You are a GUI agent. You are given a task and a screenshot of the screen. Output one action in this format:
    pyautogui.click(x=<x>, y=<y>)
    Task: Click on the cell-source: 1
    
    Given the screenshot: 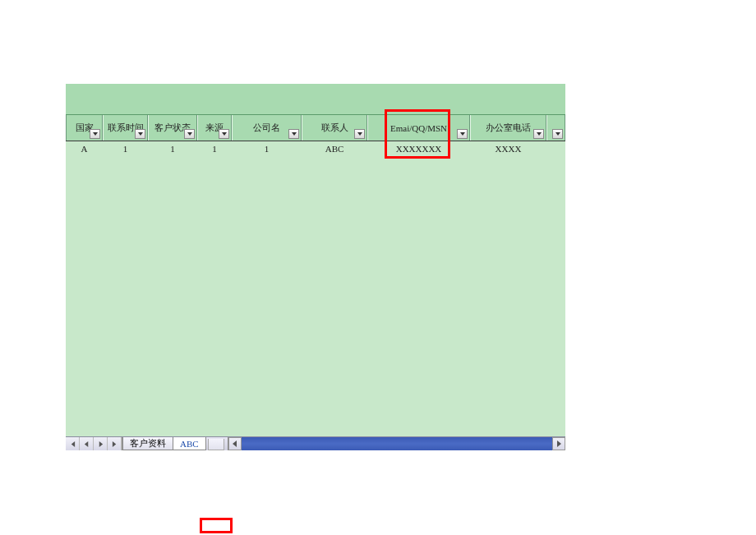 What is the action you would take?
    pyautogui.click(x=214, y=149)
    